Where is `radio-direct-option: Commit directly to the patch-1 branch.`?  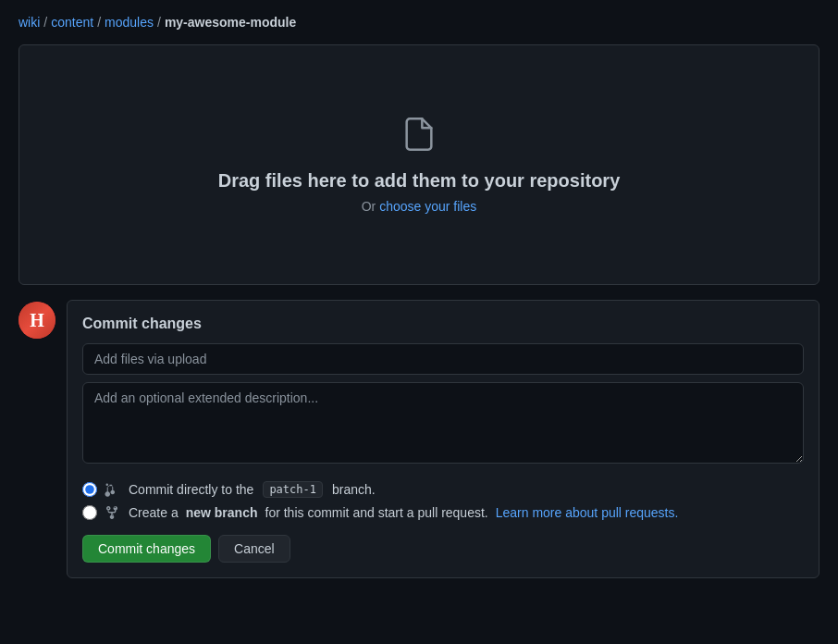 radio-direct-option: Commit directly to the patch-1 branch. is located at coordinates (443, 489).